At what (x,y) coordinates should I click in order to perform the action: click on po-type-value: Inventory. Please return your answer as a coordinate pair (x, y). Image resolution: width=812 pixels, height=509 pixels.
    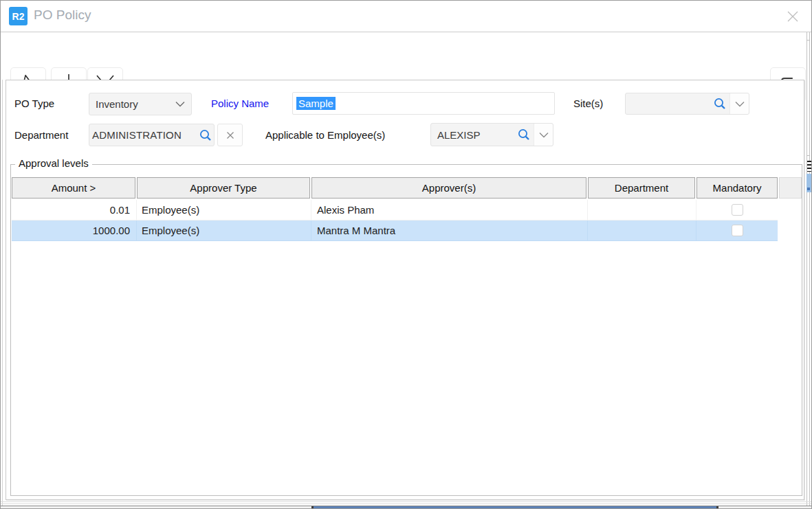
    Looking at the image, I should click on (132, 104).